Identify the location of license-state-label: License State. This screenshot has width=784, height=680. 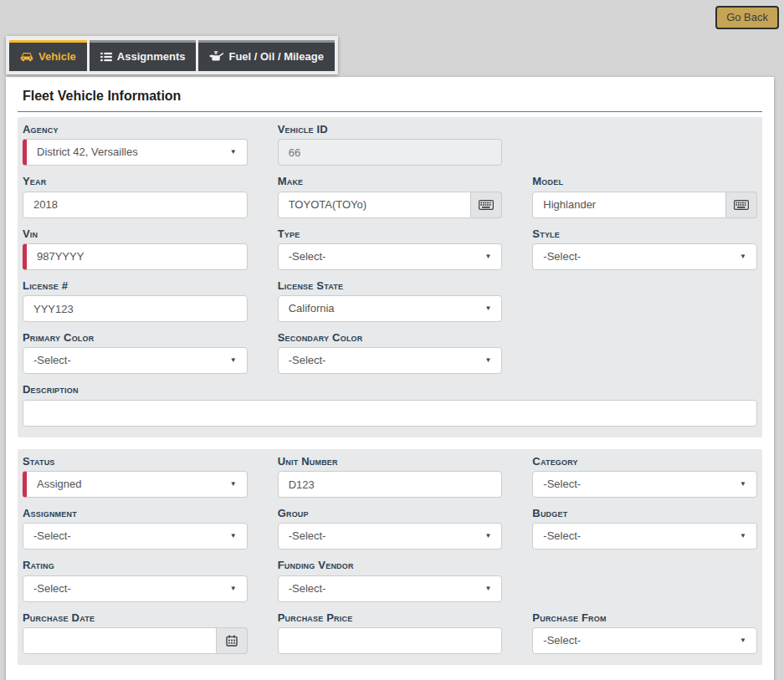
(390, 286).